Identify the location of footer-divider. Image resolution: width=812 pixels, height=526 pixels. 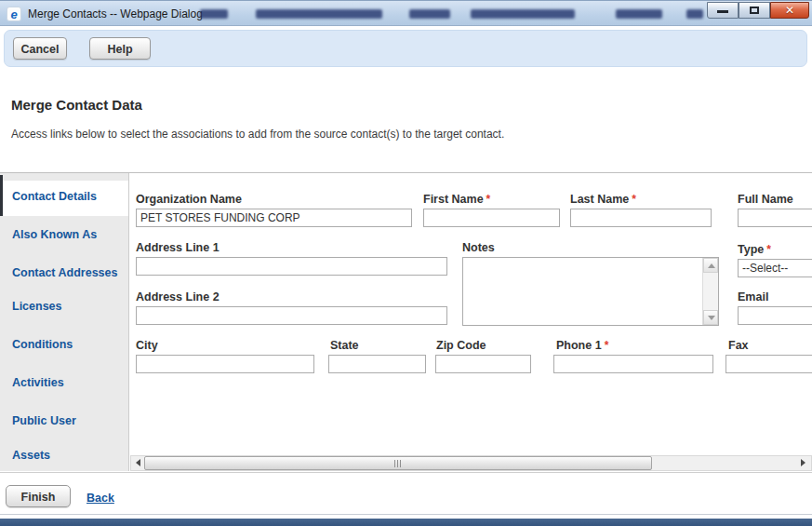
(406, 514).